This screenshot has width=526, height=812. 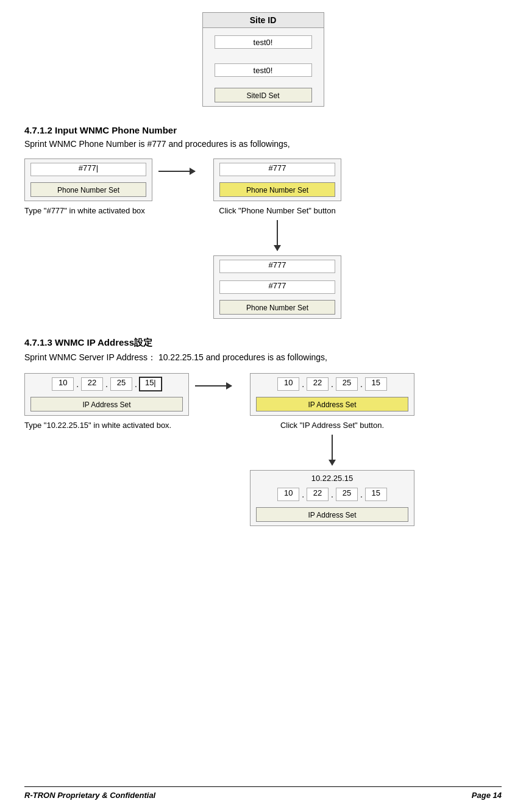 What do you see at coordinates (347, 494) in the screenshot?
I see `ip-confirmed-oct3: 25` at bounding box center [347, 494].